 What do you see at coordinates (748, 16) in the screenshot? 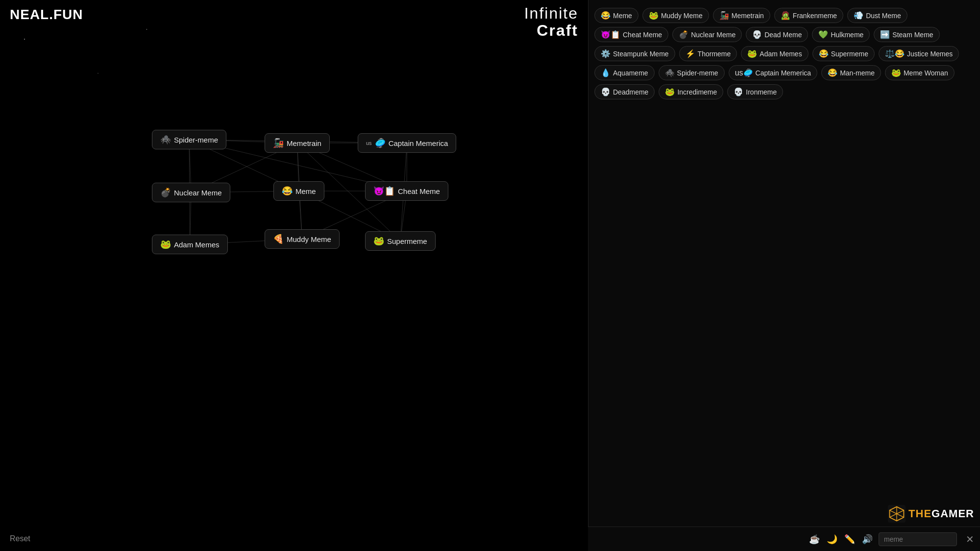
I see `item-label: Memetrain` at bounding box center [748, 16].